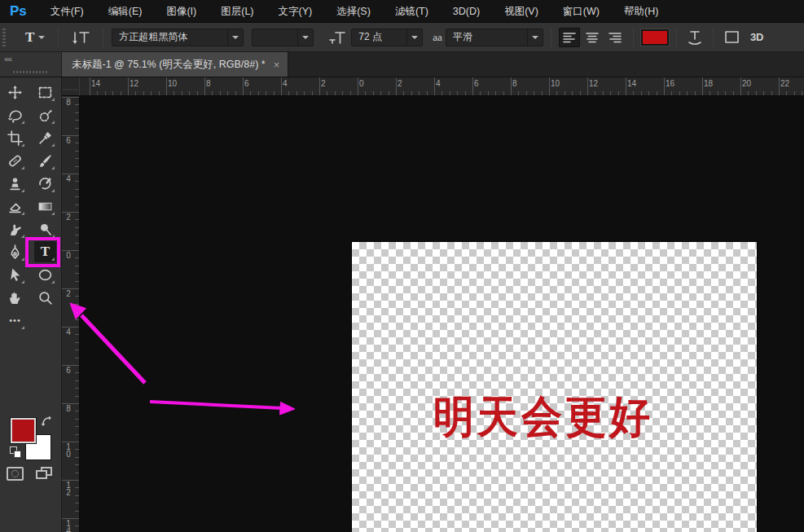 This screenshot has height=532, width=804. I want to click on anti-alias-select: 平滑, so click(494, 37).